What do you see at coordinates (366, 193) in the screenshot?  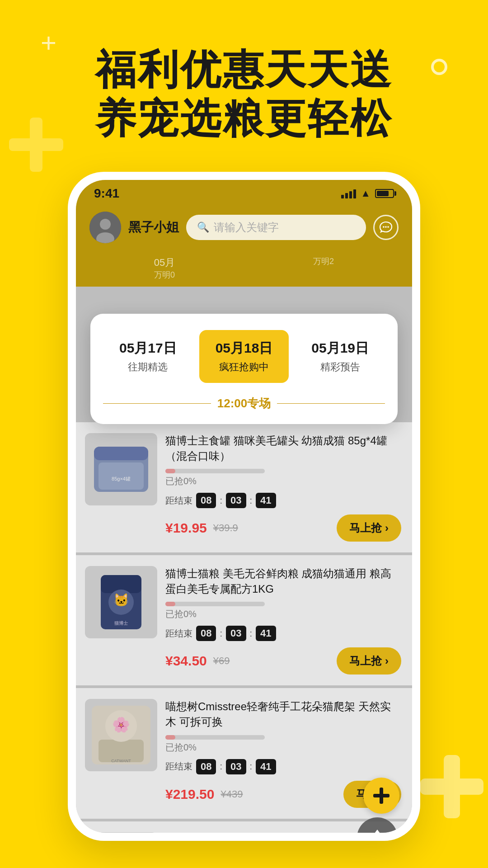 I see `wifi-icon: ▲` at bounding box center [366, 193].